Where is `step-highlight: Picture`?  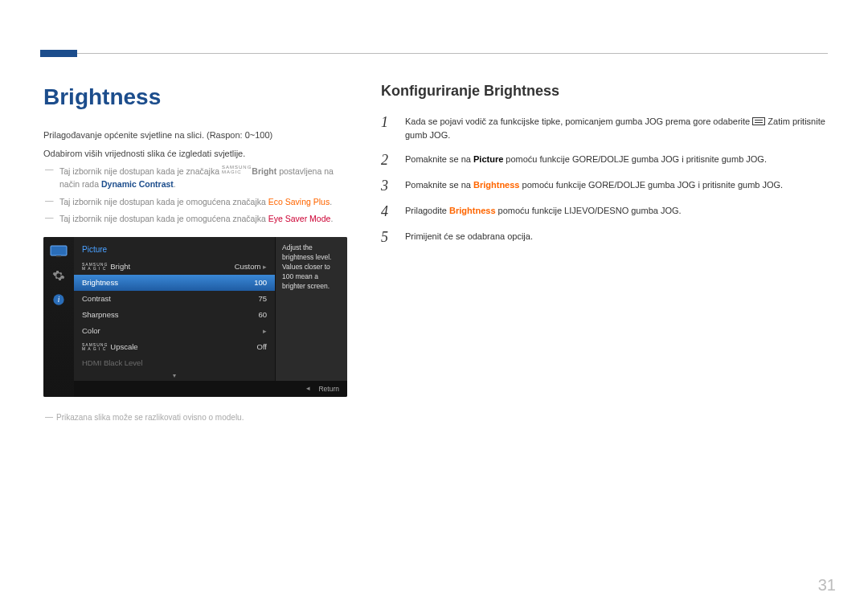
step-highlight: Picture is located at coordinates (489, 159).